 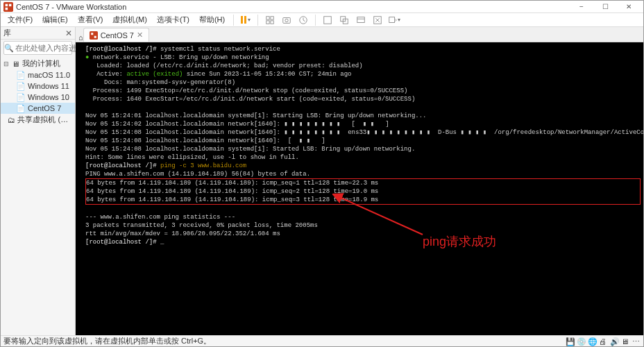 I want to click on device-icon: 🌐, so click(x=592, y=341).